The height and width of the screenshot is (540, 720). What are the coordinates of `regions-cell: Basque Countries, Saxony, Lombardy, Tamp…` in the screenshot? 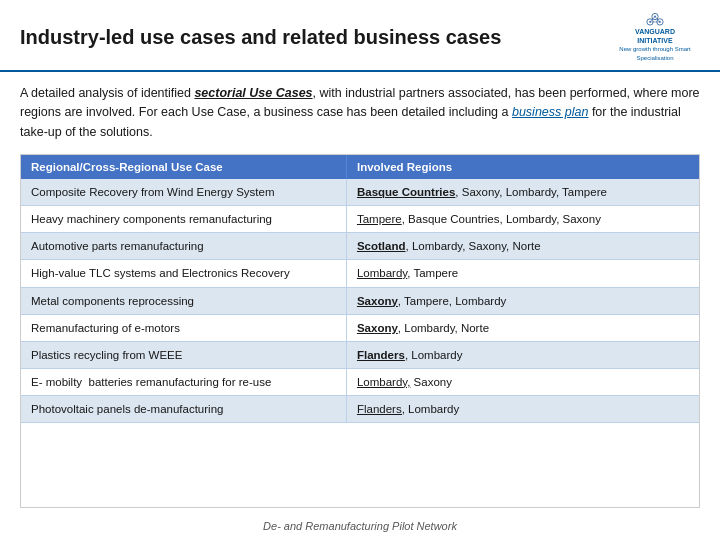 It's located at (522, 192).